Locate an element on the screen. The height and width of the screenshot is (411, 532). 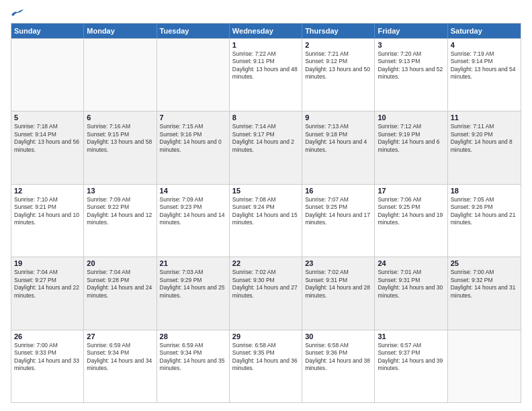
day-number: 26 is located at coordinates (47, 336).